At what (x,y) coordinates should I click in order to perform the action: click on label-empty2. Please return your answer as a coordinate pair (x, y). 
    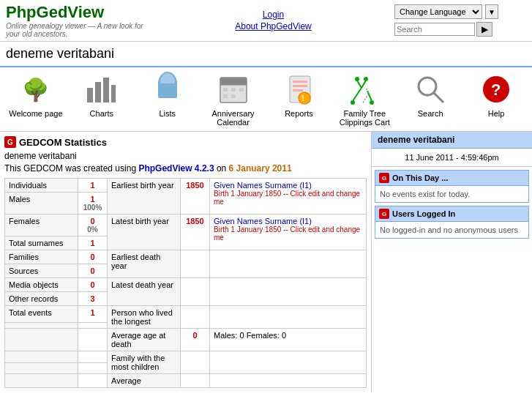
    Looking at the image, I should click on (42, 340).